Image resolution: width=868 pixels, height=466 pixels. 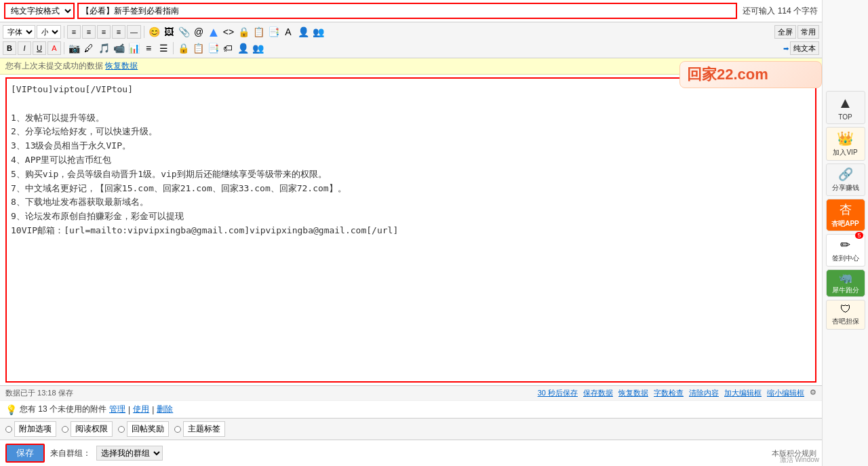 I want to click on underline-btn: U, so click(x=39, y=48).